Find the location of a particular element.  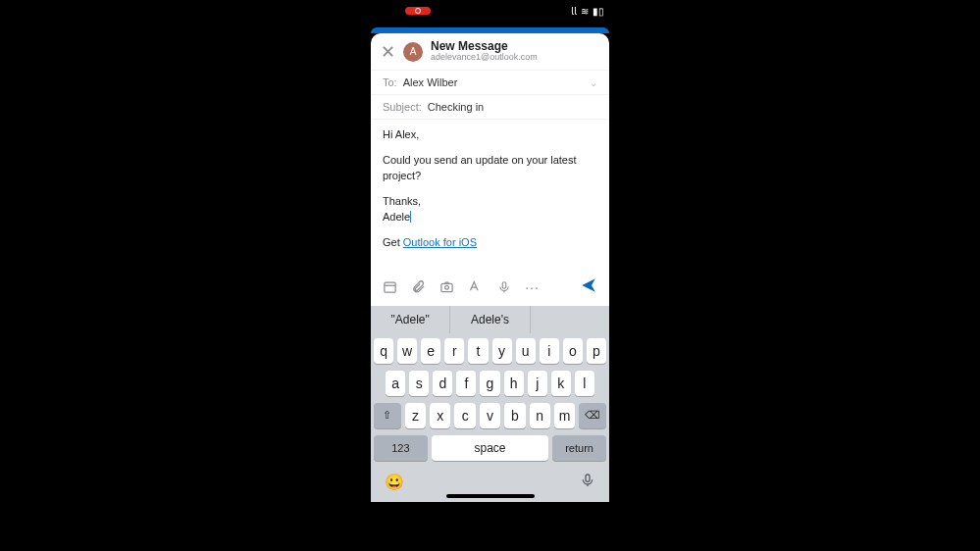

key-return: return is located at coordinates (579, 448).